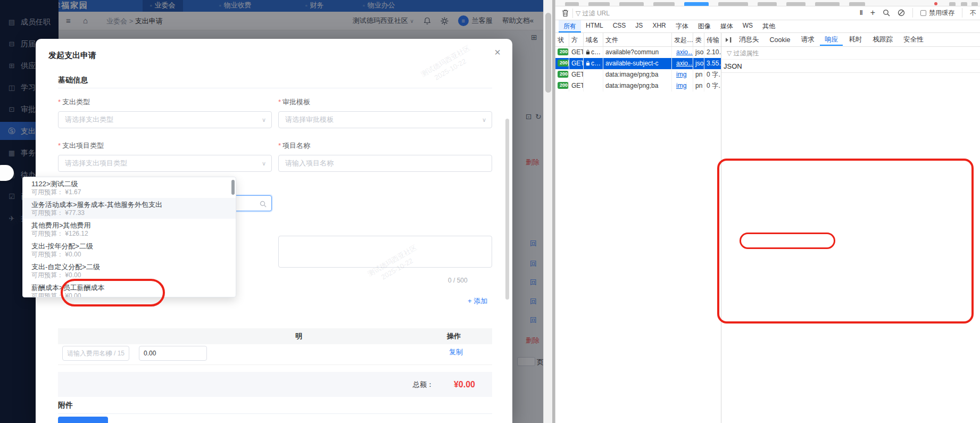 The height and width of the screenshot is (423, 980). What do you see at coordinates (727, 27) in the screenshot?
I see `filter-tab-媒体: 媒体` at bounding box center [727, 27].